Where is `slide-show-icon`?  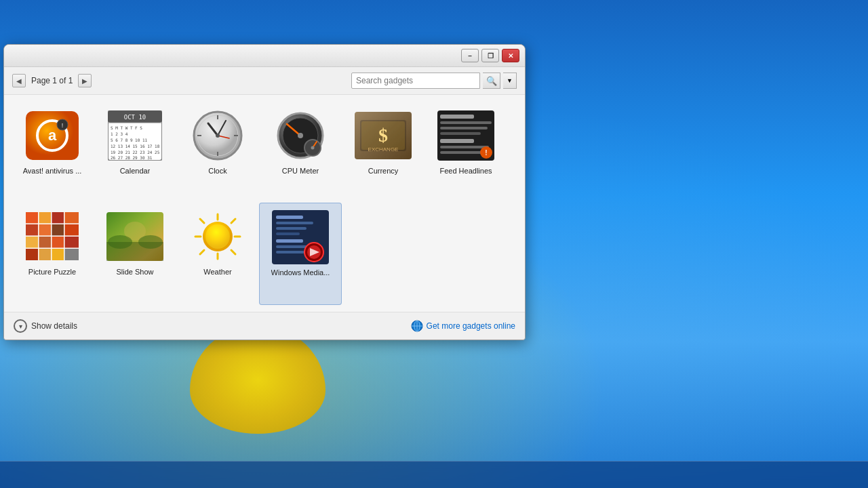
slide-show-icon is located at coordinates (135, 237).